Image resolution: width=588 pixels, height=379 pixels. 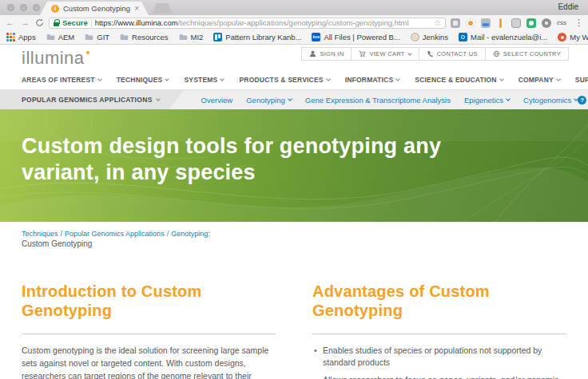 I want to click on questions-button: ? QUESTIONS, so click(x=583, y=100).